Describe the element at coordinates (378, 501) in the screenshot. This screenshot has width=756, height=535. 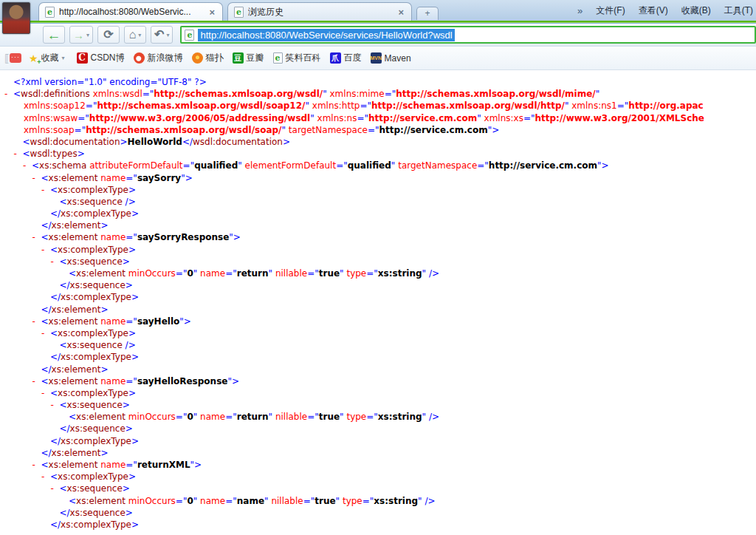
I see `xml-line: <xs:element minOccurs="0" name="name" ni…` at that location.